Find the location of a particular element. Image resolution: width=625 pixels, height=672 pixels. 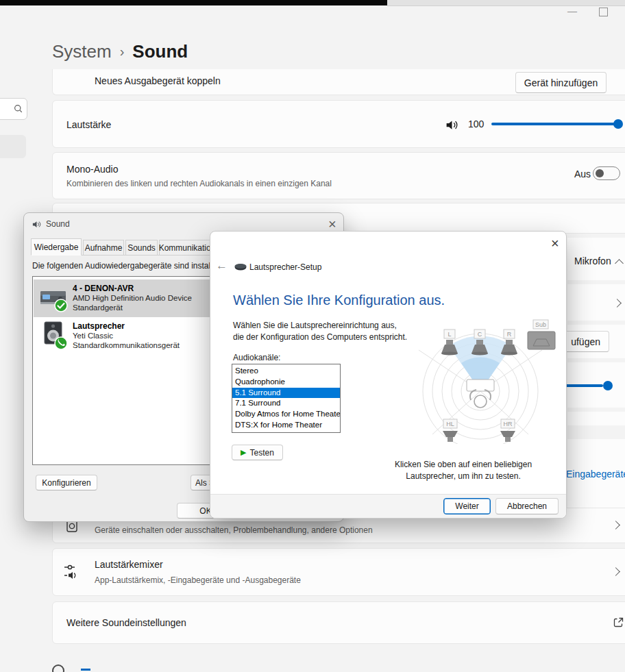

svg-text: HR is located at coordinates (508, 424).